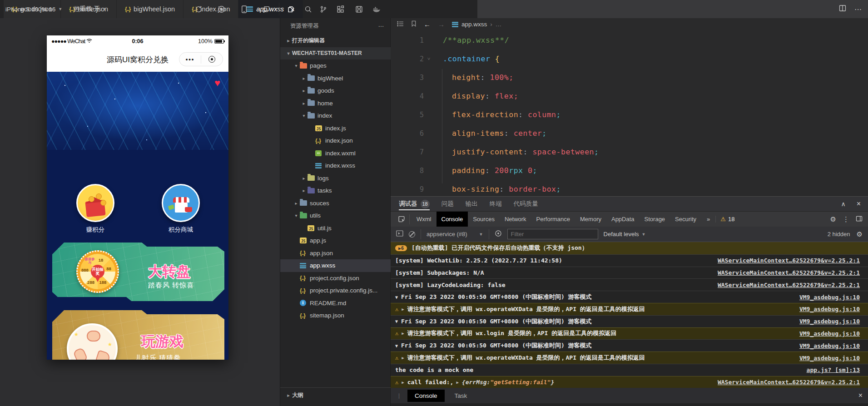 The image size is (868, 406). I want to click on panel-tab-输出: 输出, so click(471, 204).